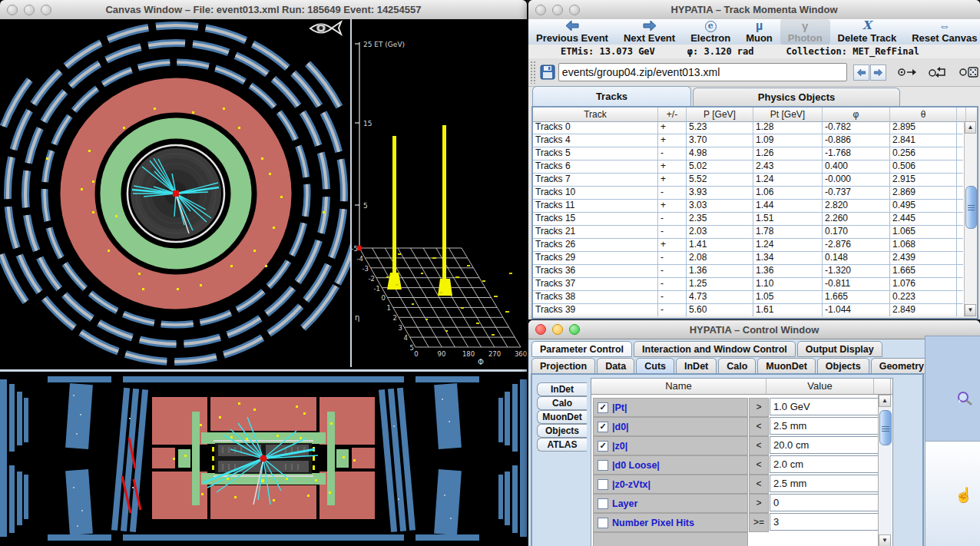 Image resolution: width=980 pixels, height=546 pixels. What do you see at coordinates (564, 366) in the screenshot?
I see `tab-projection: Projection` at bounding box center [564, 366].